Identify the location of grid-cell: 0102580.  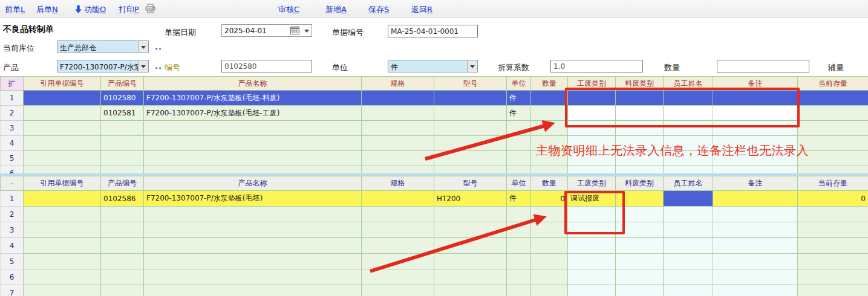
(122, 98).